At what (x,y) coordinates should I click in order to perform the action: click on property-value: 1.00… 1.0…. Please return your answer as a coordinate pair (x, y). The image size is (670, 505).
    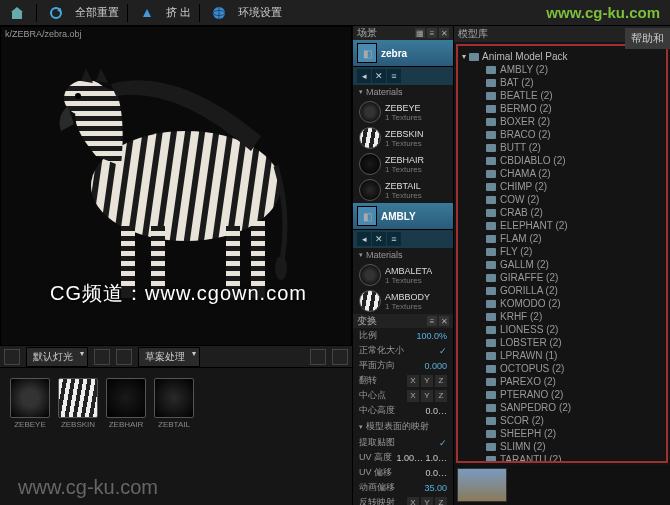
    Looking at the image, I should click on (422, 458).